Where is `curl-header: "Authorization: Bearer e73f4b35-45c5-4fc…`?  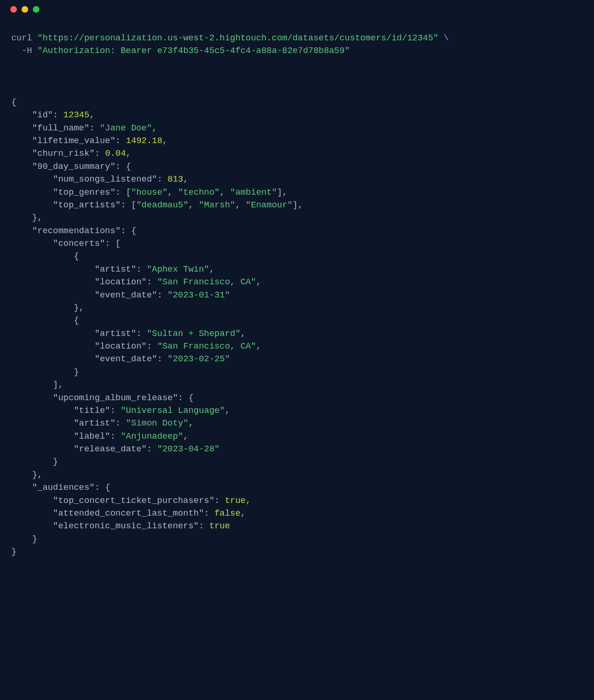
curl-header: "Authorization: Bearer e73f4b35-45c5-4fc… is located at coordinates (194, 51).